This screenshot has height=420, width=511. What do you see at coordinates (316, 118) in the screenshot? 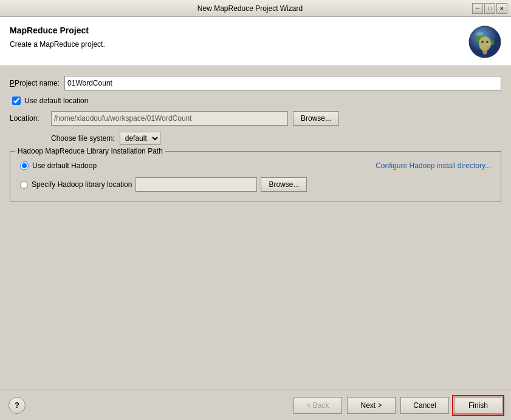
I see `location-browse-button: Browse...` at bounding box center [316, 118].